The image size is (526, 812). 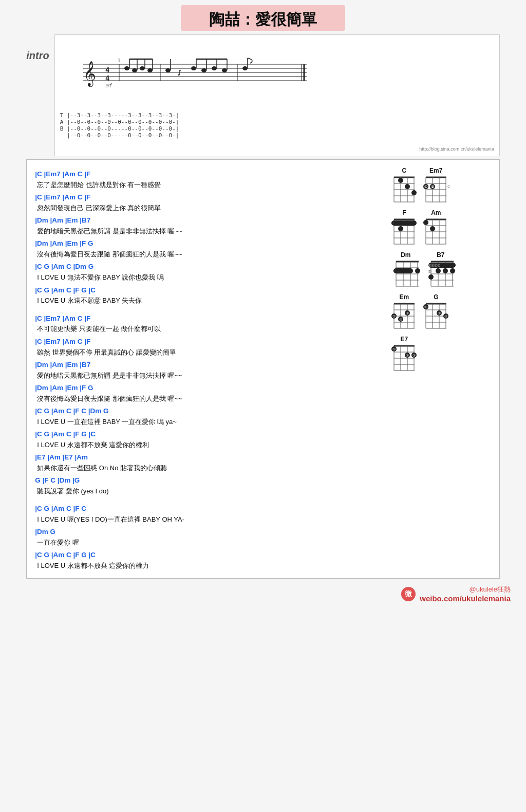 I want to click on svg-text: ②②, so click(x=397, y=271).